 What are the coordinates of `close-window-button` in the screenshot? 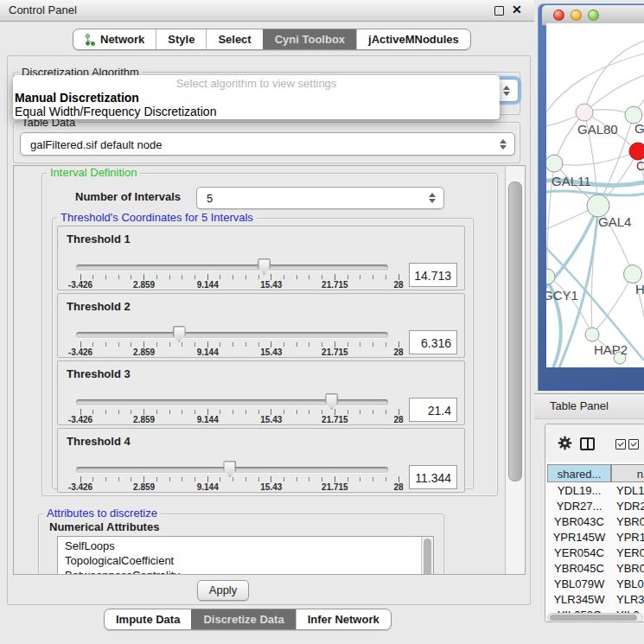 It's located at (558, 16).